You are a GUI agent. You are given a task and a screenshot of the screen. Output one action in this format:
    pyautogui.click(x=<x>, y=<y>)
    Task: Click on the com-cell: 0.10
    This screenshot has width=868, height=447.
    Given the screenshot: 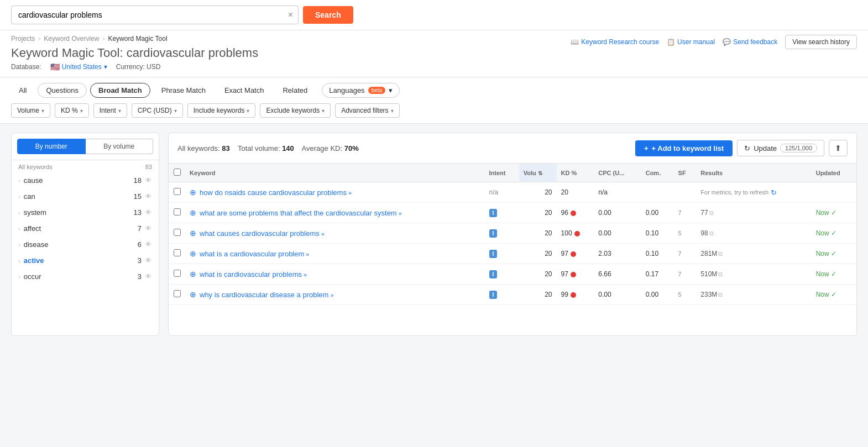 What is the action you would take?
    pyautogui.click(x=658, y=254)
    